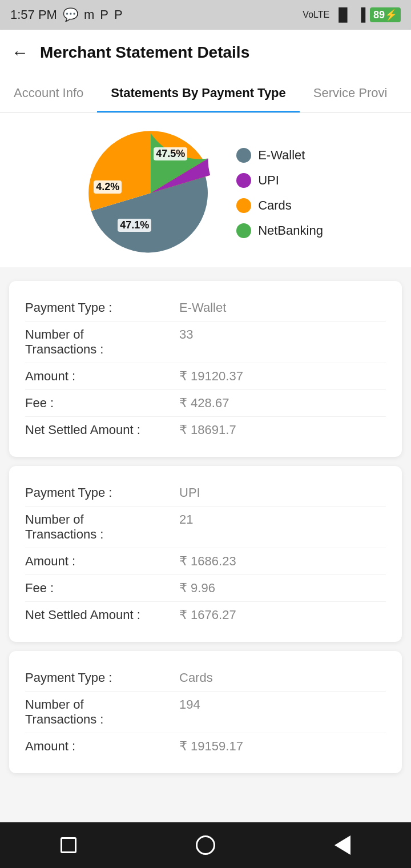 The height and width of the screenshot is (868, 411). I want to click on pie-chart: 47.5% 4.2% 47.1%, so click(151, 193).